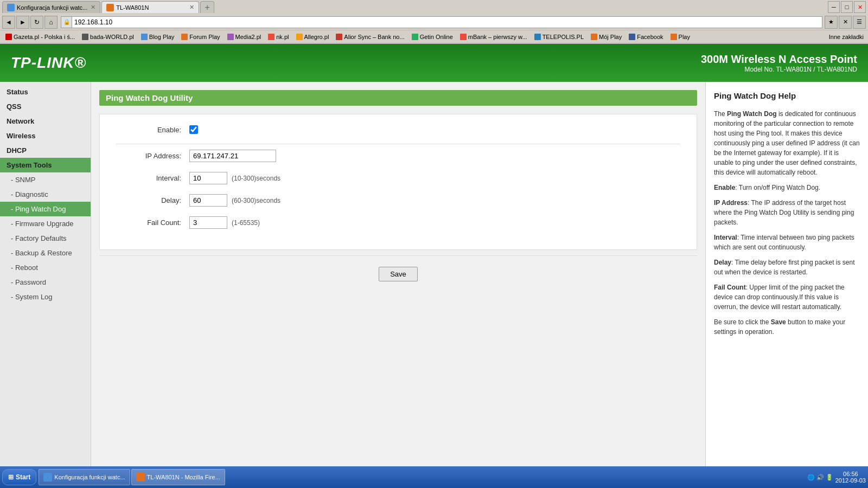 Image resolution: width=868 pixels, height=488 pixels. Describe the element at coordinates (829, 477) in the screenshot. I see `taskbar-battery-icon: 🔋` at that location.